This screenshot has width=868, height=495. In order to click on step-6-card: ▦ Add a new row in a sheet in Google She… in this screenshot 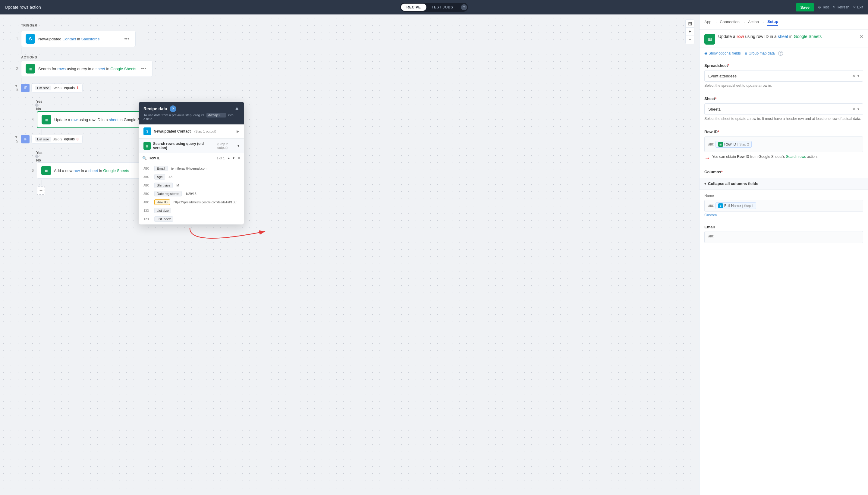, I will do `click(94, 171)`.